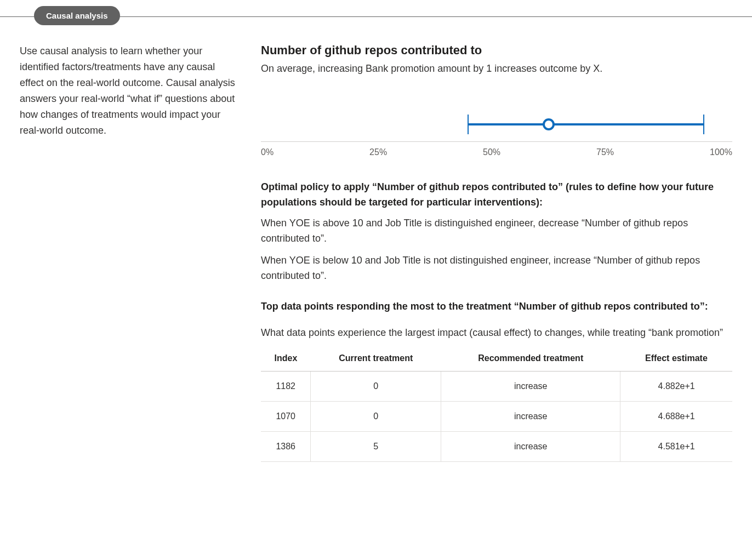  Describe the element at coordinates (497, 50) in the screenshot. I see `main-title: Number of github repos contributed to` at that location.